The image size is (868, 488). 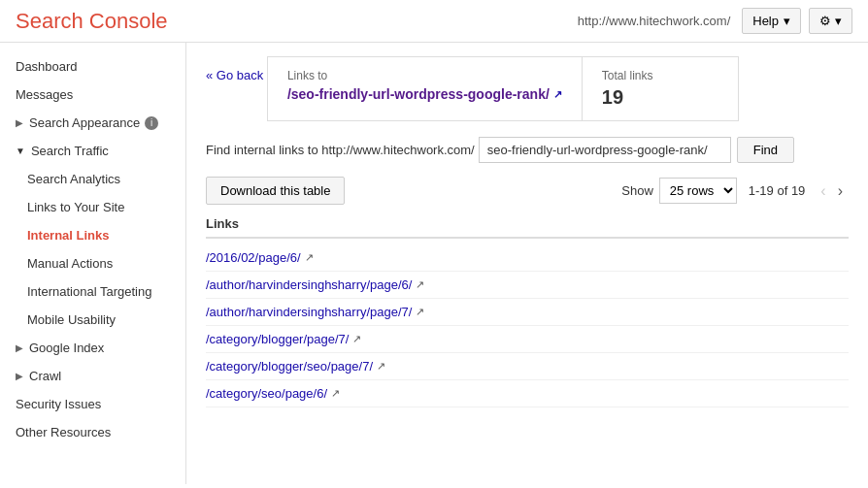 I want to click on pagination-info: Show 25 rows 1-19 of 19 ‹ ›, so click(x=735, y=190).